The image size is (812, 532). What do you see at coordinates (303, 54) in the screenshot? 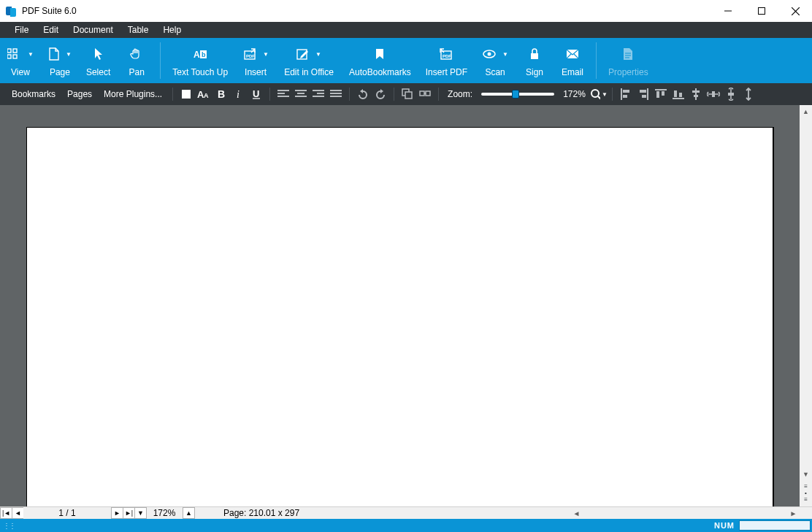
I see `edit-icon` at bounding box center [303, 54].